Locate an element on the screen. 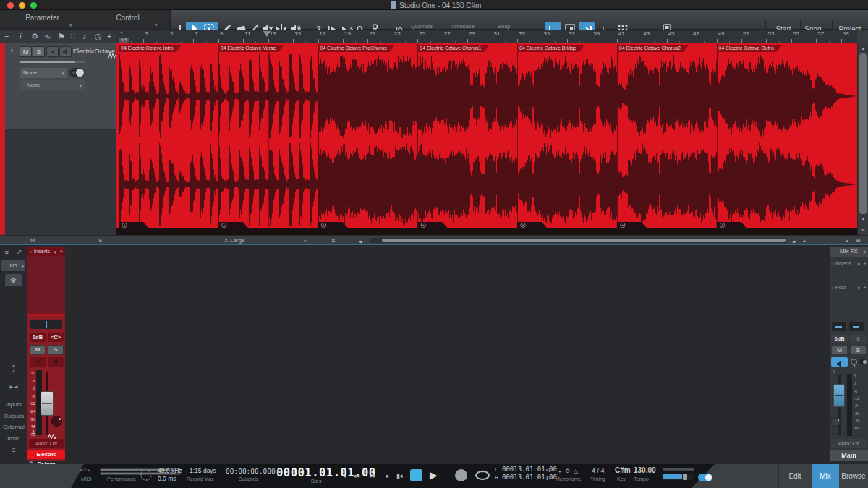 Image resolution: width=868 pixels, height=488 pixels. master-fader-handle is located at coordinates (839, 395).